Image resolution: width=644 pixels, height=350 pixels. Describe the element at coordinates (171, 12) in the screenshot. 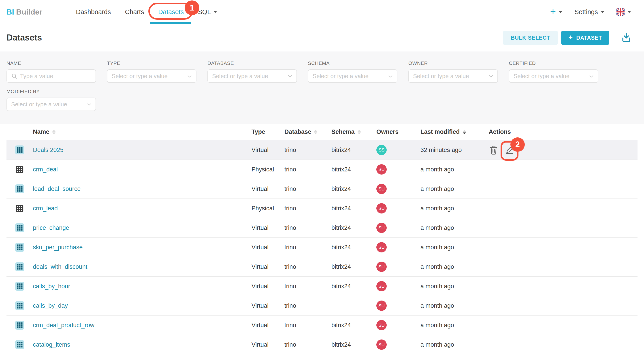

I see `nav-item-datasets: Datasets` at that location.